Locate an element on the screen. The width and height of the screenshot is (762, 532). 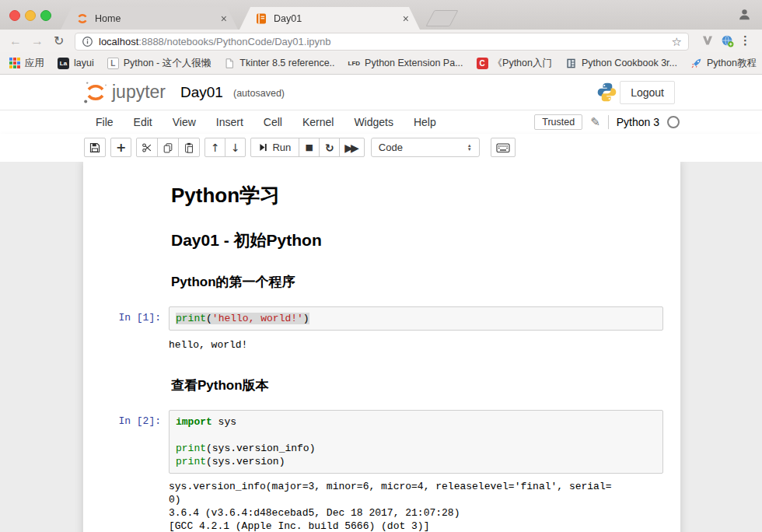
code-cell-2: In [2]: import sys print(sys.version_inf… is located at coordinates (382, 442).